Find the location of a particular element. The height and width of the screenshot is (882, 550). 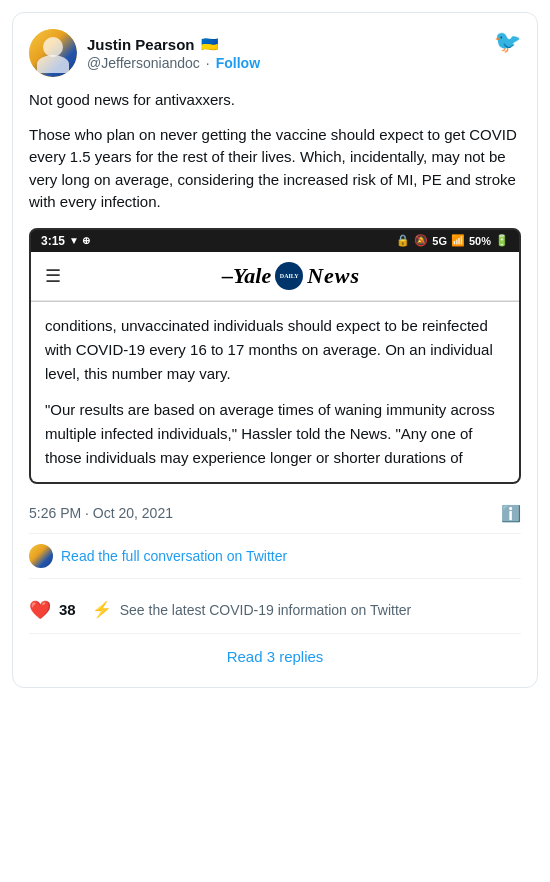

heart-icon: ❤️ is located at coordinates (40, 610).